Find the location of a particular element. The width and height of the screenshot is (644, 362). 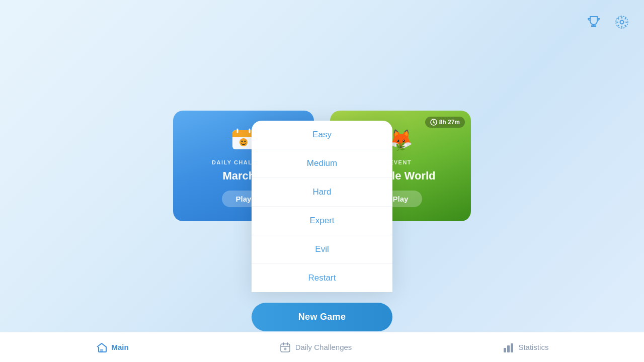

new-game-button-wrap: New Game is located at coordinates (322, 317).